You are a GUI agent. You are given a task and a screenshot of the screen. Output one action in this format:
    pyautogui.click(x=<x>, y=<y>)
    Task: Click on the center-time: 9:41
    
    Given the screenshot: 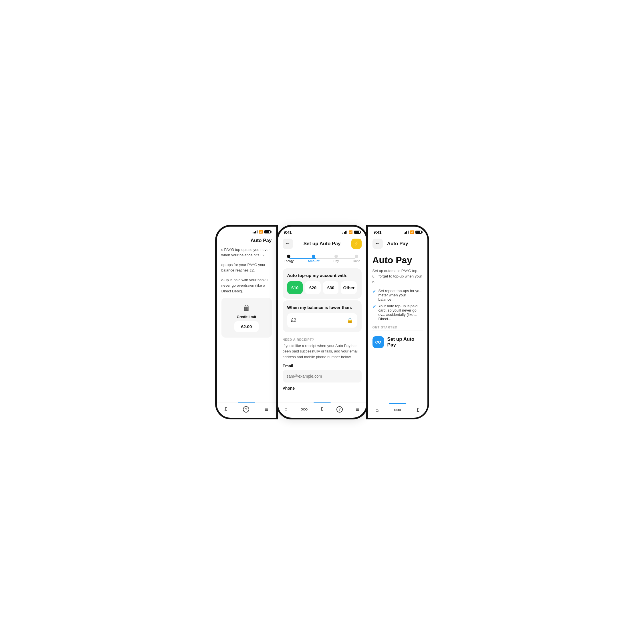 What is the action you would take?
    pyautogui.click(x=288, y=232)
    